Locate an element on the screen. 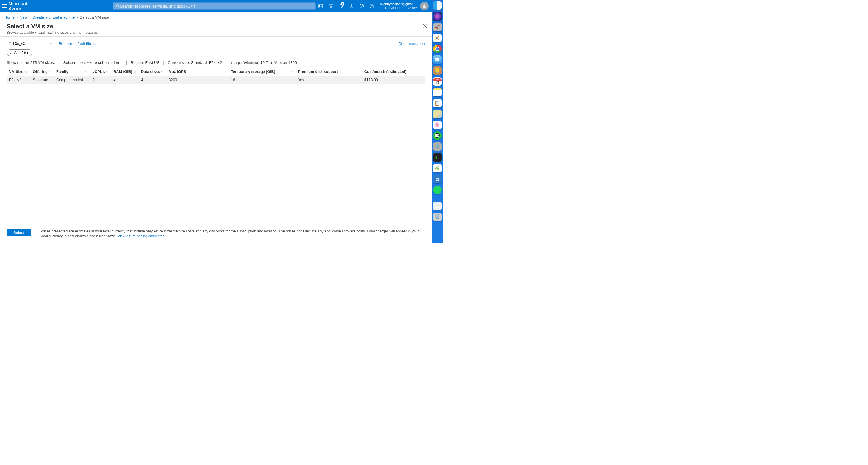  account-email: nyabuyabonvic@gmail.... is located at coordinates (399, 4).